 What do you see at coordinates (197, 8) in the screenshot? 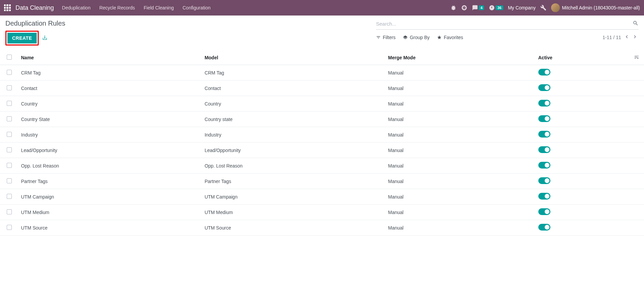
I see `nav-configuration: Configuration` at bounding box center [197, 8].